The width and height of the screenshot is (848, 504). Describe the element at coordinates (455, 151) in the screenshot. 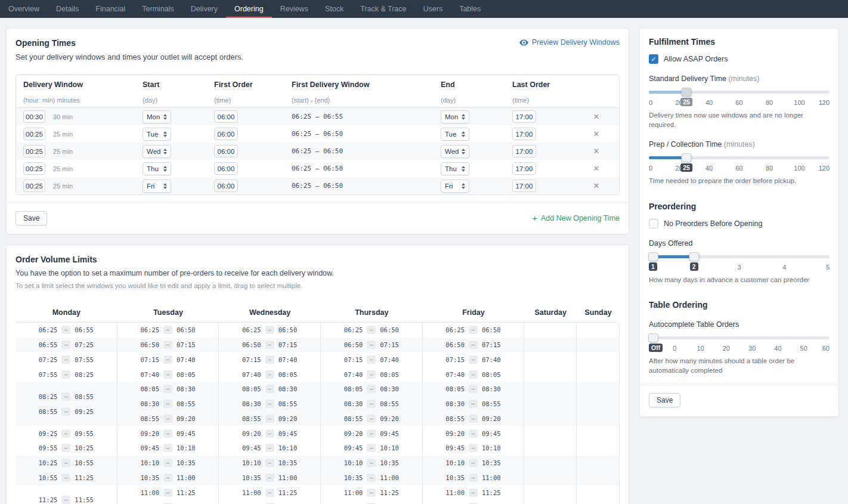

I see `end-day-select: Wed` at that location.